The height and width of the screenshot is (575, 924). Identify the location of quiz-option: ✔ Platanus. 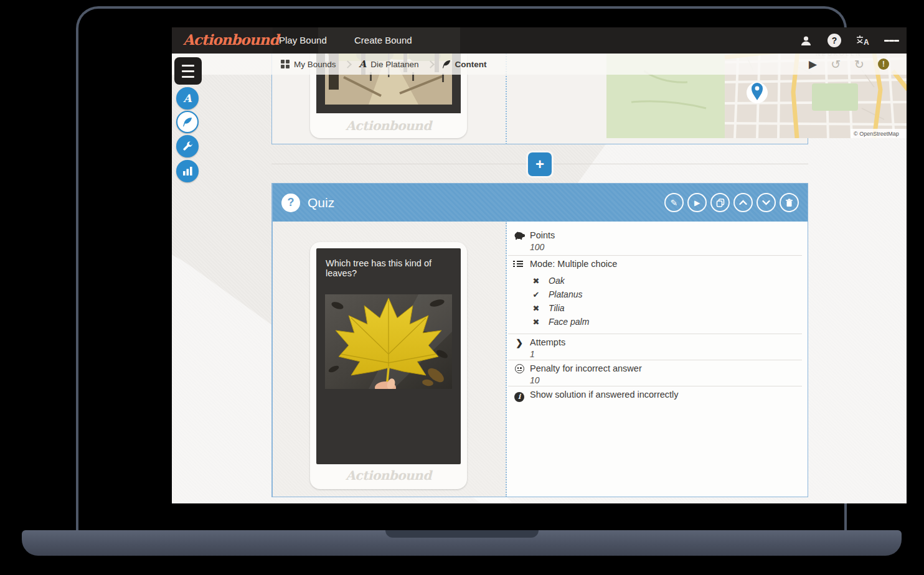
(557, 294).